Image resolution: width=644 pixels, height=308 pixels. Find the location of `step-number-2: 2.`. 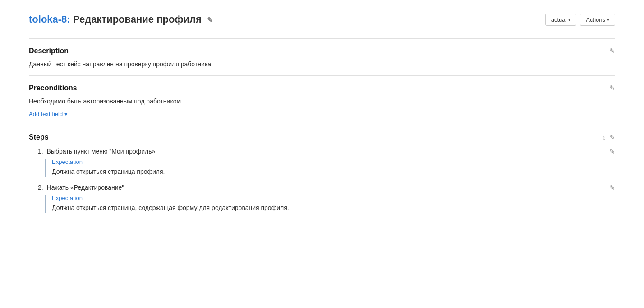

step-number-2: 2. is located at coordinates (41, 187).